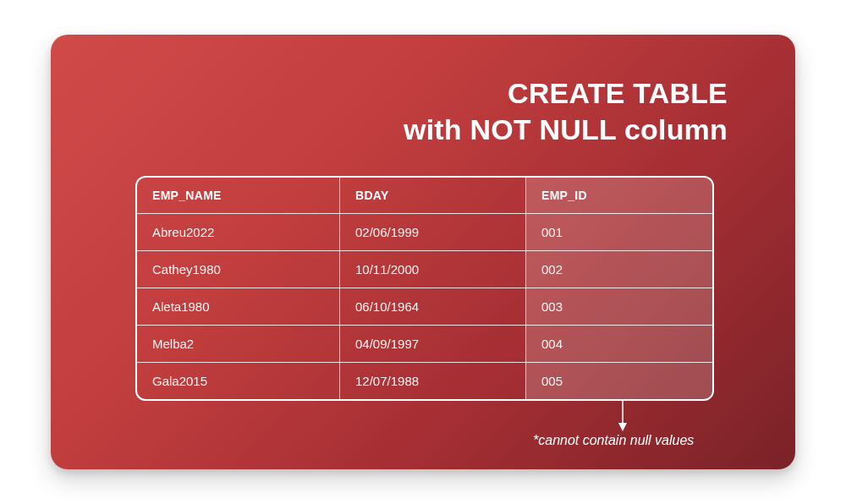 The width and height of the screenshot is (846, 504). I want to click on title-line-1: CREATE TABLE, so click(618, 93).